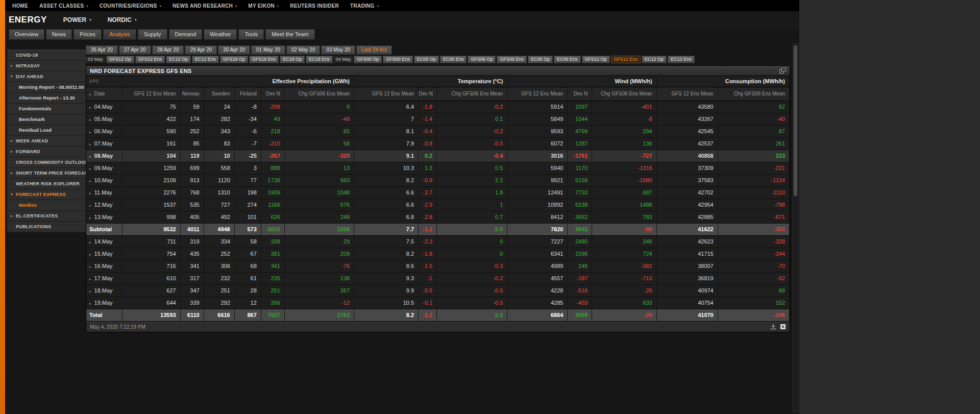 This screenshot has height=414, width=980. I want to click on tab-meet-the-team: Meet the Team, so click(290, 35).